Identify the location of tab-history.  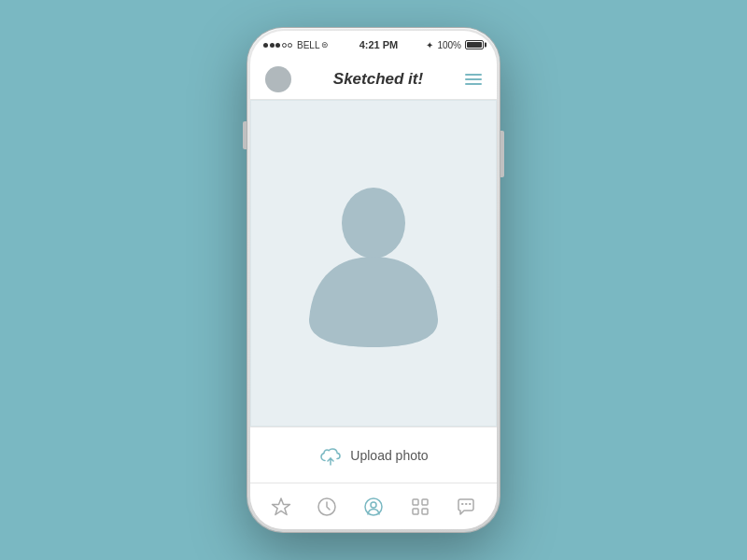
(327, 507).